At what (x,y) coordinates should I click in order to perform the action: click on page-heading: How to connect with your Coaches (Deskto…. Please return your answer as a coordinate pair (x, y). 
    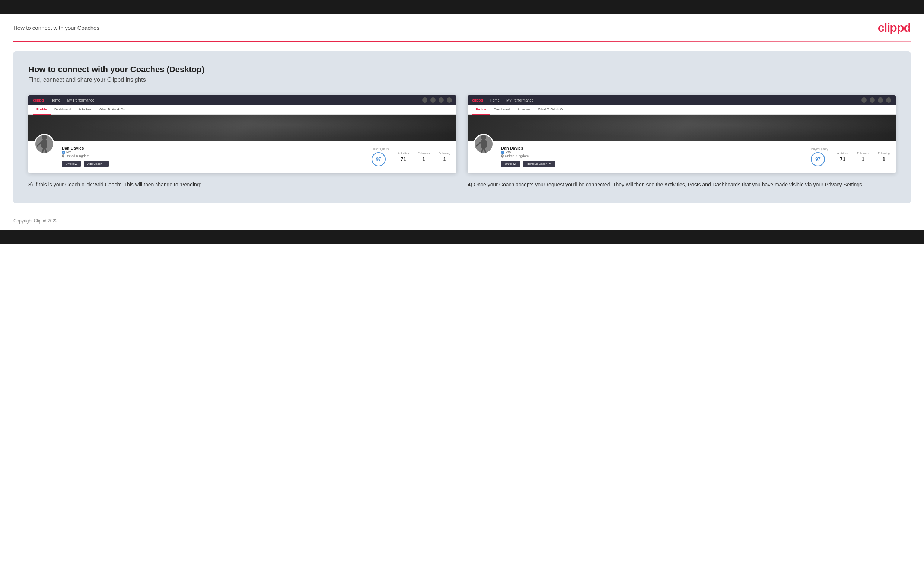
    Looking at the image, I should click on (462, 69).